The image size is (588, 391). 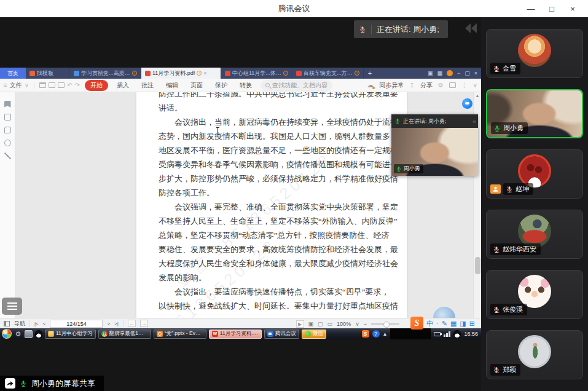 What do you see at coordinates (241, 85) in the screenshot?
I see `wps-toolbar: ≡ 文件 ∨ ↶ ↷ 开始 插入 批注 编辑 页面 保护 转换` at bounding box center [241, 85].